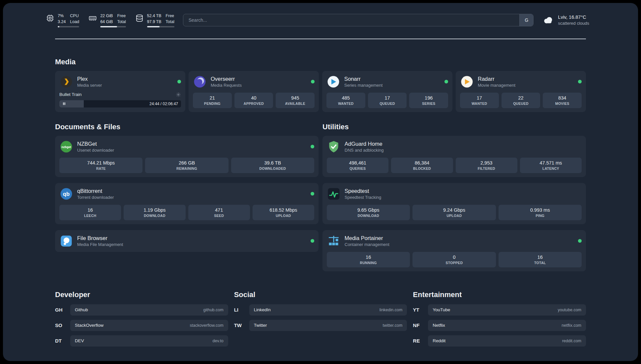 The height and width of the screenshot is (364, 641). What do you see at coordinates (50, 18) in the screenshot?
I see `cpu-chip-icon` at bounding box center [50, 18].